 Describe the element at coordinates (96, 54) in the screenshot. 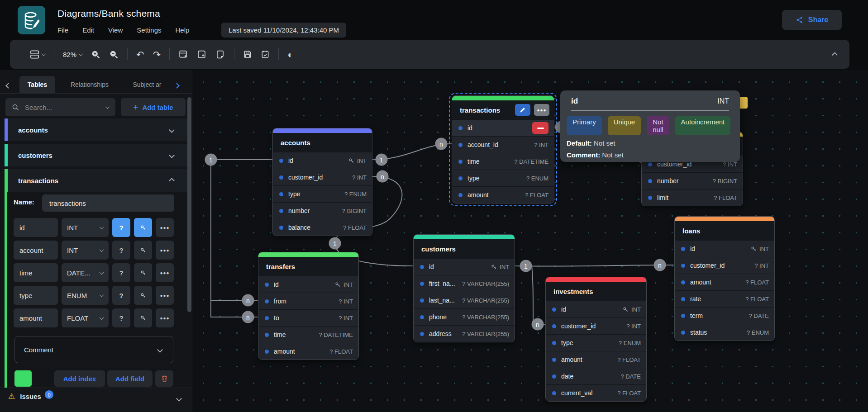

I see `zoom-in-button` at that location.